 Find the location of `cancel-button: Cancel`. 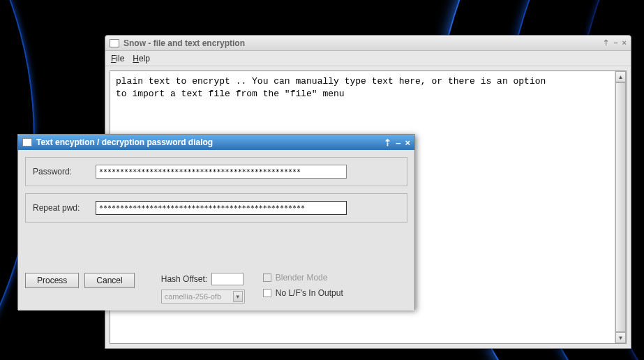

cancel-button: Cancel is located at coordinates (109, 280).